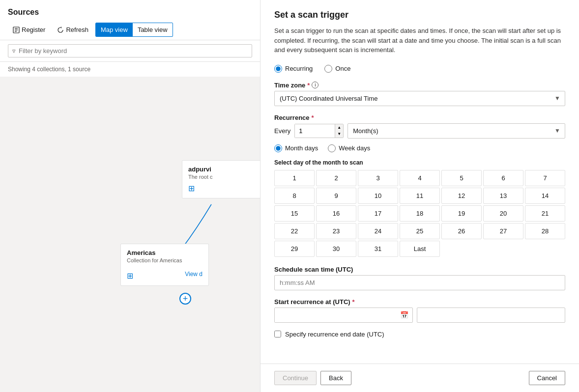 The image size is (579, 392). What do you see at coordinates (336, 213) in the screenshot?
I see `cal-day: 16` at bounding box center [336, 213].